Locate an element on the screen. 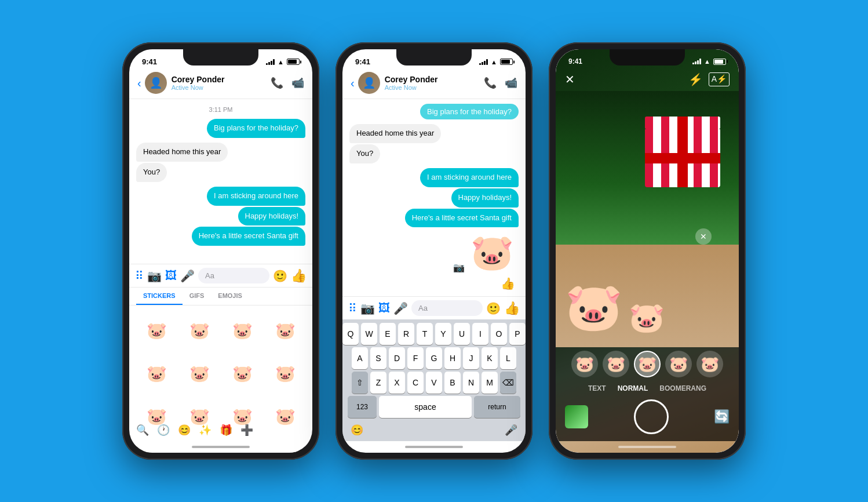  tab-emojis: EMOJIS is located at coordinates (230, 296).